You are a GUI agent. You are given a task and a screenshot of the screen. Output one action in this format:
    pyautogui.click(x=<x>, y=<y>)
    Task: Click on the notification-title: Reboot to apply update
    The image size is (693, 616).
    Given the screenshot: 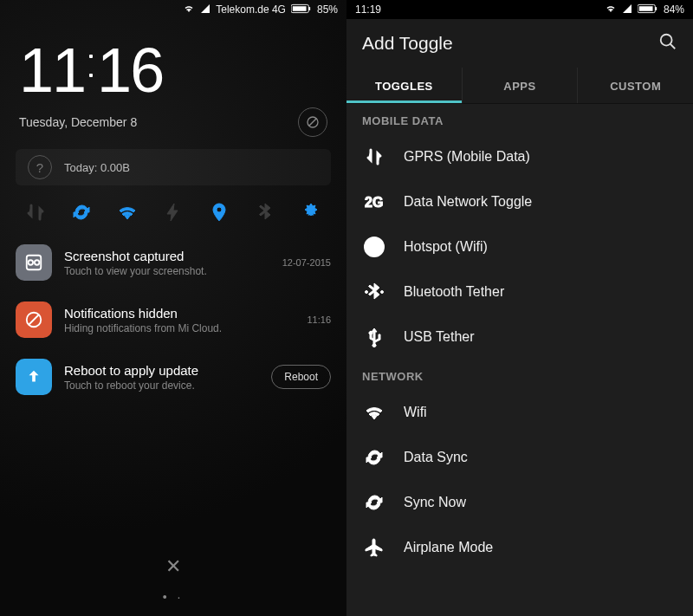 What is the action you would take?
    pyautogui.click(x=161, y=371)
    